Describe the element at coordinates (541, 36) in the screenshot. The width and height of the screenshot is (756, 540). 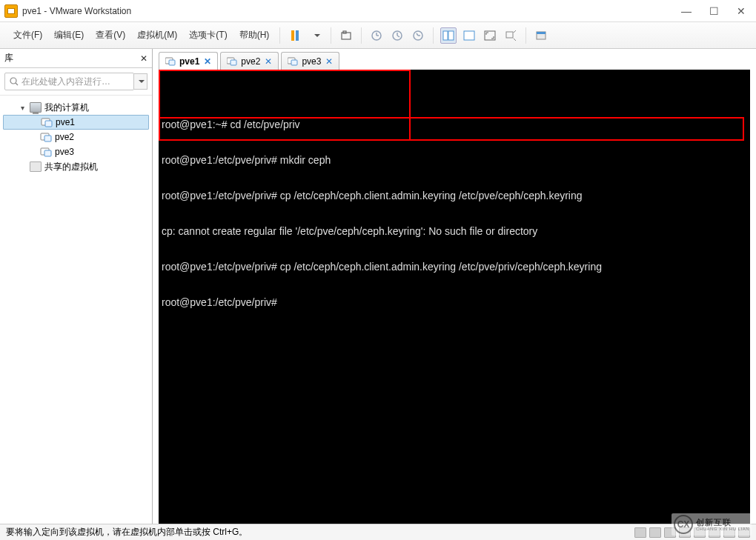
I see `library-button` at that location.